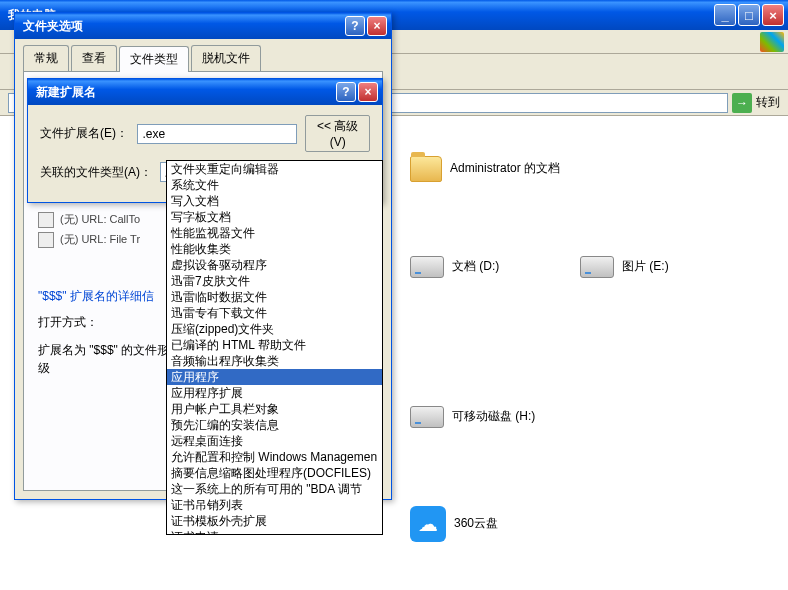 The height and width of the screenshot is (590, 788). Describe the element at coordinates (494, 417) in the screenshot. I see `item-label: 可移动磁盘 (H:)` at that location.